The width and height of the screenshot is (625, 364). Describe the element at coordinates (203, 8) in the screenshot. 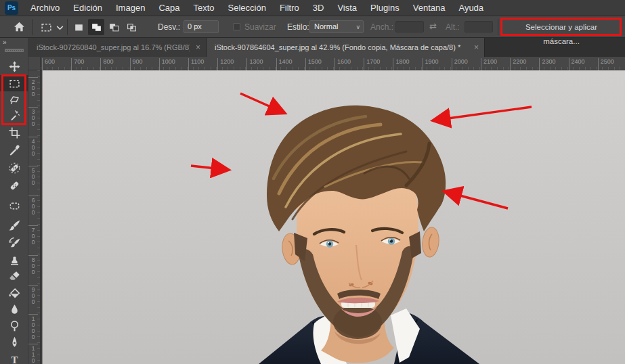

I see `menu-item-texto: Texto` at that location.